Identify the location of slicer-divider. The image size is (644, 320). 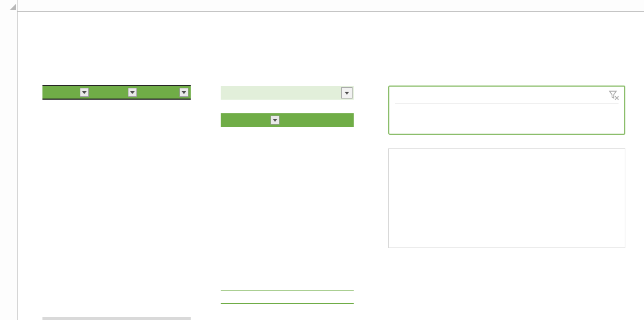
(507, 104).